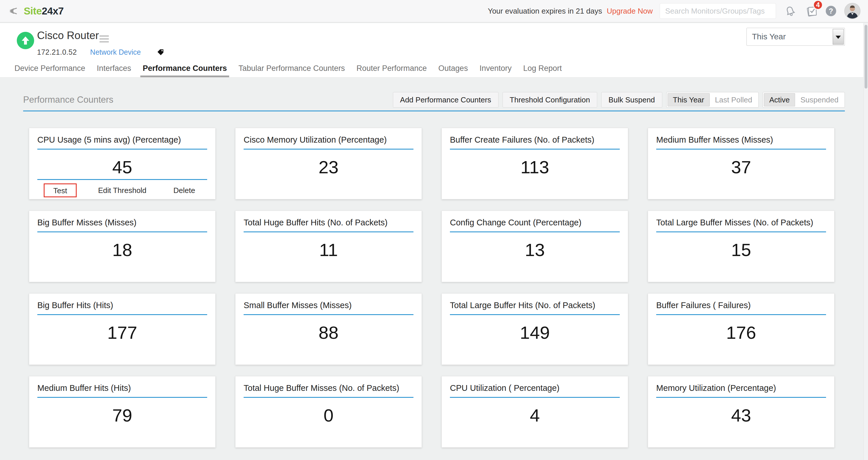 This screenshot has height=460, width=868. What do you see at coordinates (122, 329) in the screenshot?
I see `counter-card: Big Buffer Hits (Hits)177` at bounding box center [122, 329].